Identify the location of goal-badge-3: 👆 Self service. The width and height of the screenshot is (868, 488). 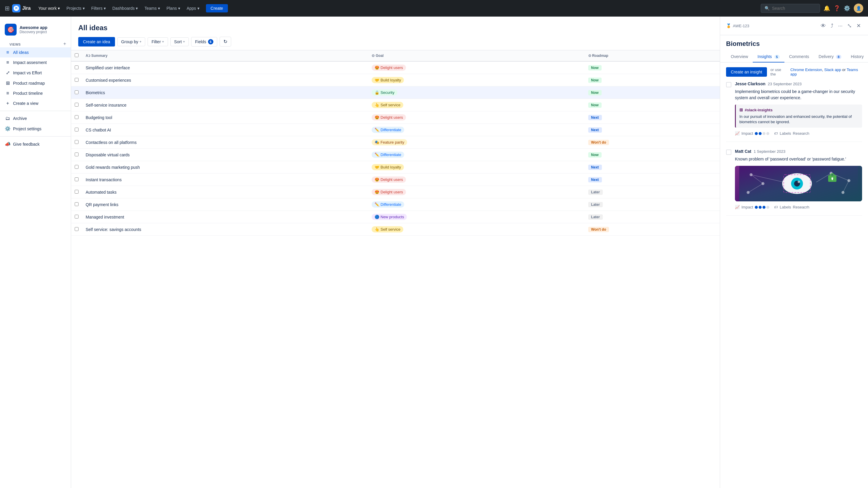
(388, 105).